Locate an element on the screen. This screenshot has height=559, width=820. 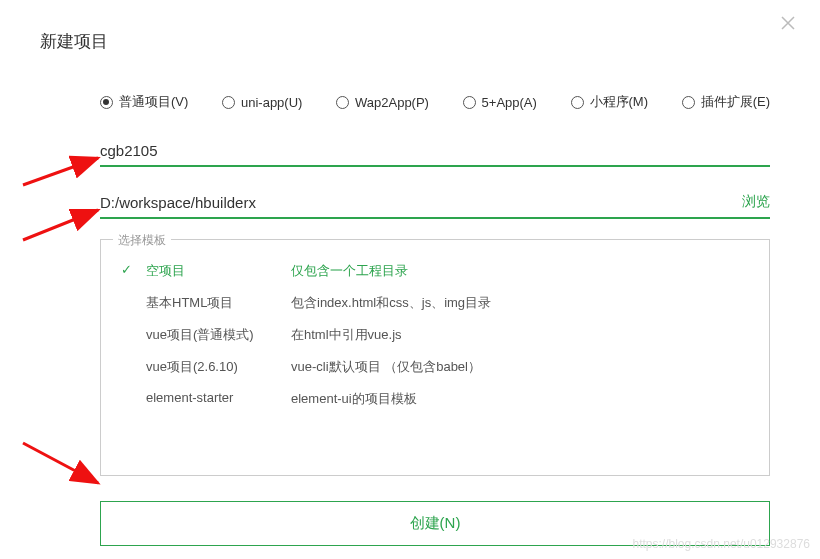
project-location-field-row: 浏览 is located at coordinates (435, 203).